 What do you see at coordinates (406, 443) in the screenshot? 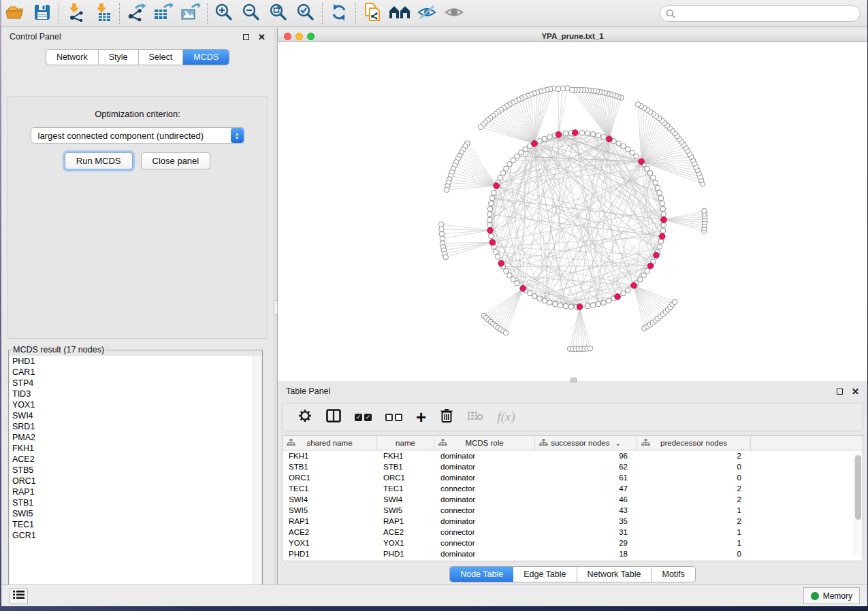
I see `column-header-name: name` at bounding box center [406, 443].